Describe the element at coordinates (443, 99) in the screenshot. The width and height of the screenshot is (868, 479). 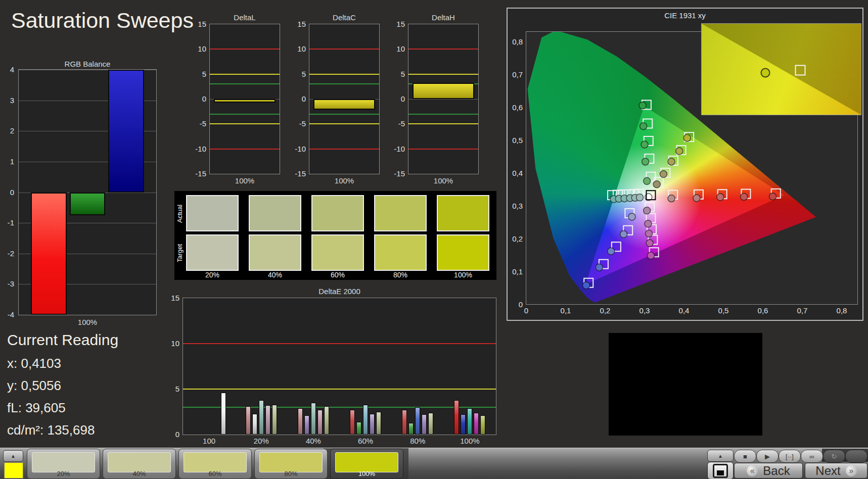
I see `deltah-plot` at that location.